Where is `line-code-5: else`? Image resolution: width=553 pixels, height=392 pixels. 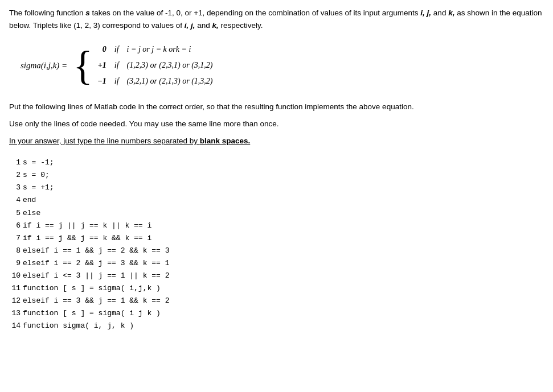 line-code-5: else is located at coordinates (32, 213).